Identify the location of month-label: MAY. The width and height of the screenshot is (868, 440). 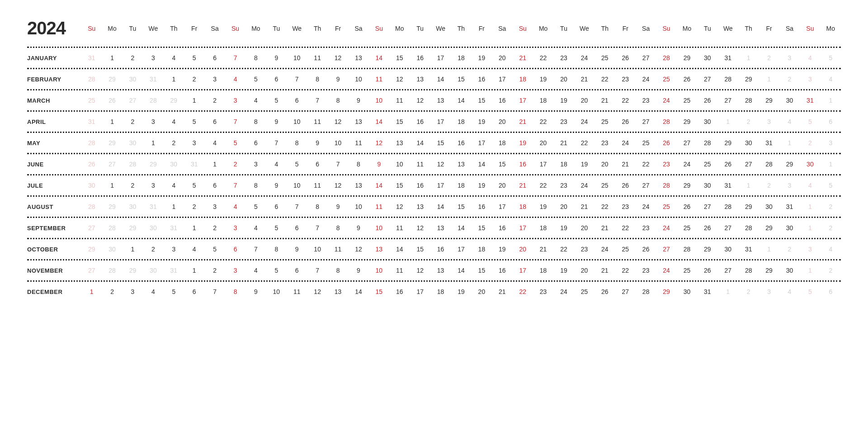
(54, 143).